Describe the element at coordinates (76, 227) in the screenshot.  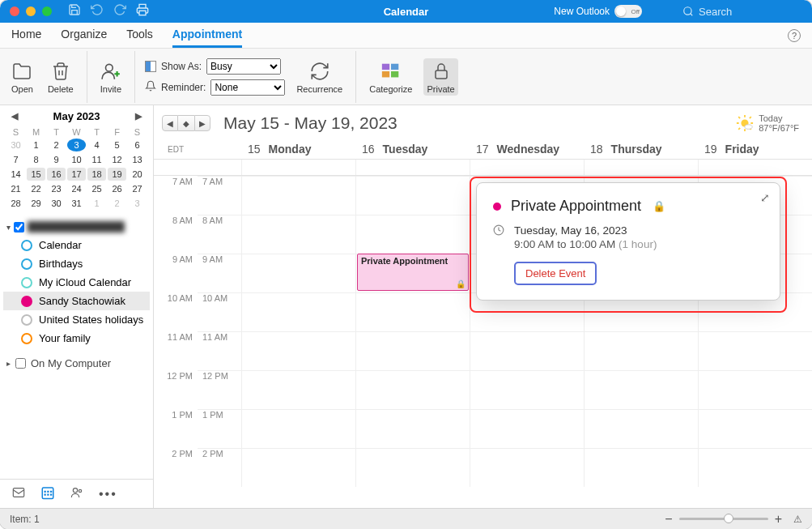
I see `account-header: ▾` at that location.